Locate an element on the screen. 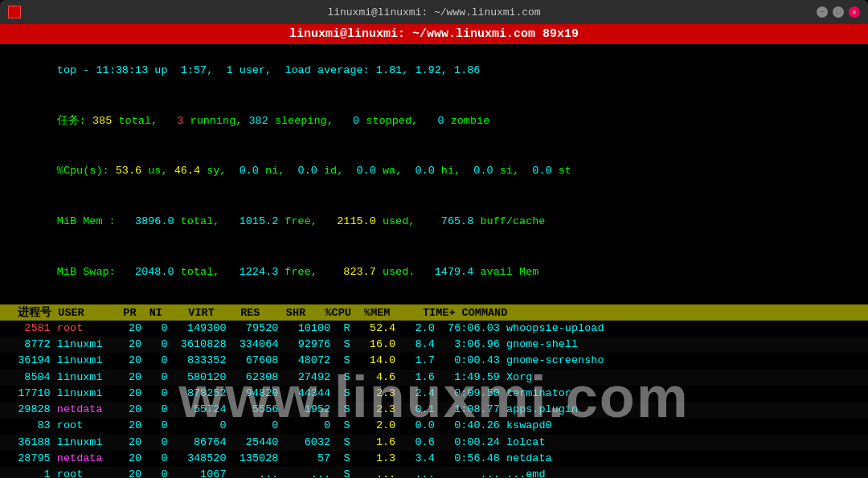 Image resolution: width=868 pixels, height=478 pixels. table-row: 17710 linuxmi 20 0 878252 94820 44344 S … is located at coordinates (434, 394).